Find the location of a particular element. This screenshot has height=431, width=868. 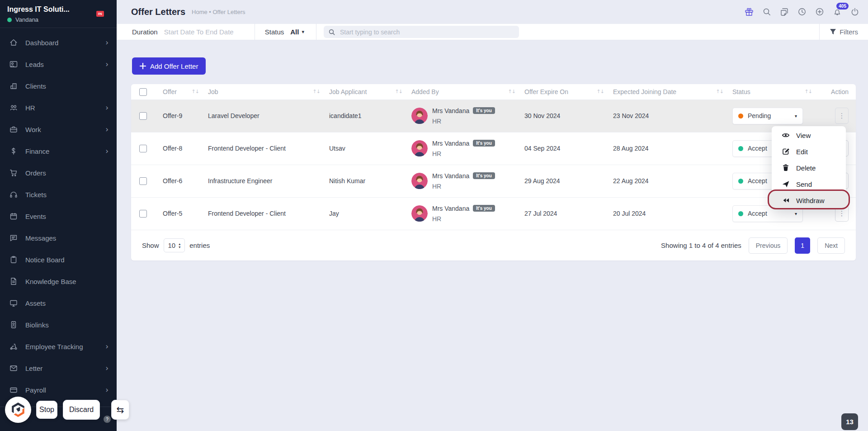

column-header-job: Job↑↓ is located at coordinates (264, 92).